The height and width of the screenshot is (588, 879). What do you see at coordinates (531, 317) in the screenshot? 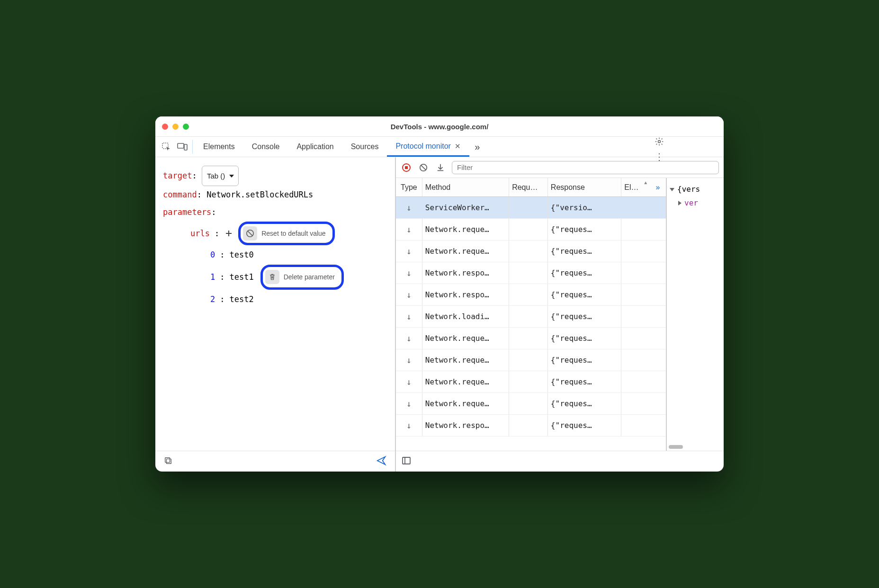
I see `table-row: ↓Network.loadi…{"reques…` at bounding box center [531, 317].